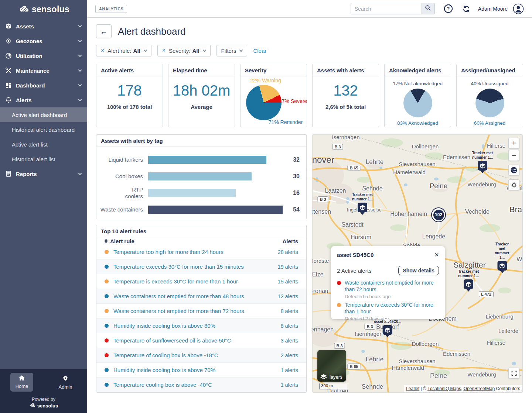  What do you see at coordinates (44, 137) in the screenshot?
I see `alerts-submenu: Active alert dashboard Historical alert …` at bounding box center [44, 137].